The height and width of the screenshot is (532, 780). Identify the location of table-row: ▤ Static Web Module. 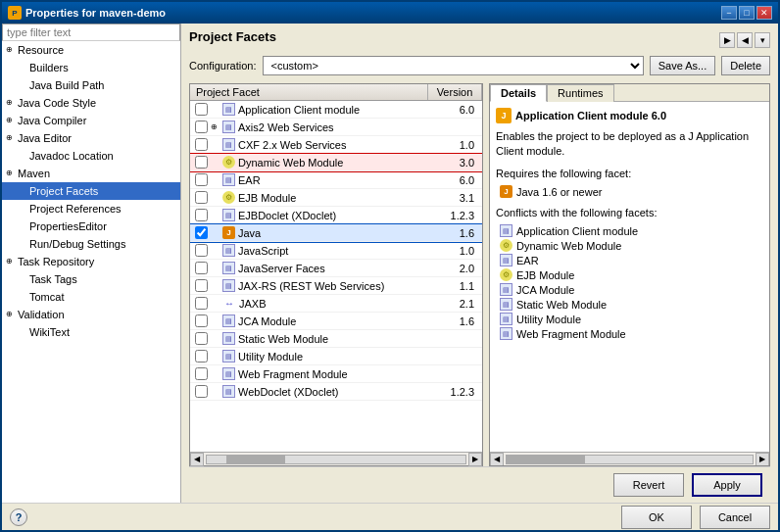
(336, 339).